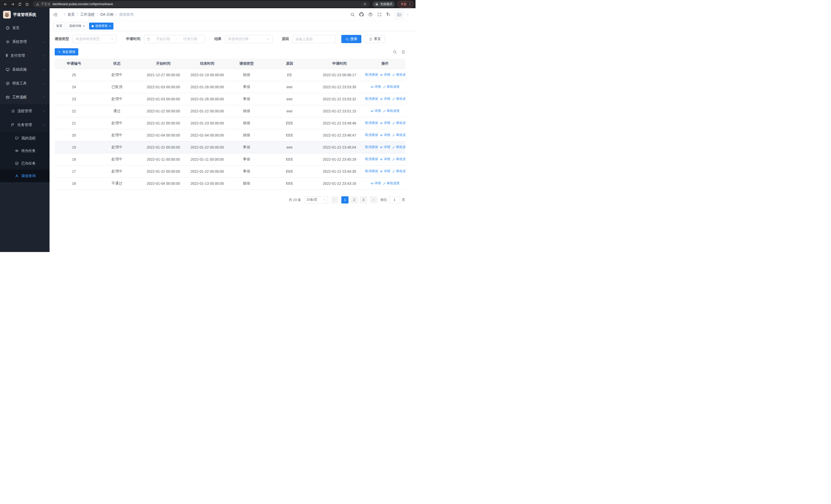  What do you see at coordinates (388, 14) in the screenshot?
I see `font-size-icon: TT` at bounding box center [388, 14].